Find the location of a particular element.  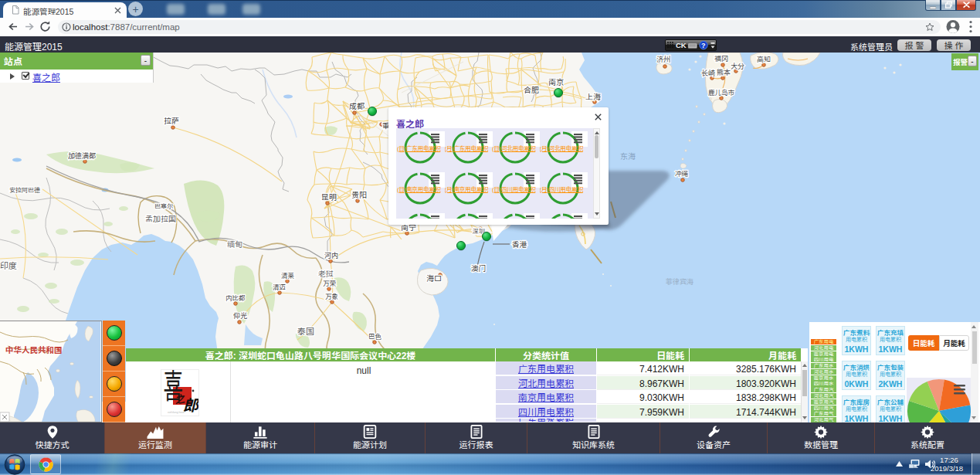

svg-text: 合肥 is located at coordinates (531, 90).